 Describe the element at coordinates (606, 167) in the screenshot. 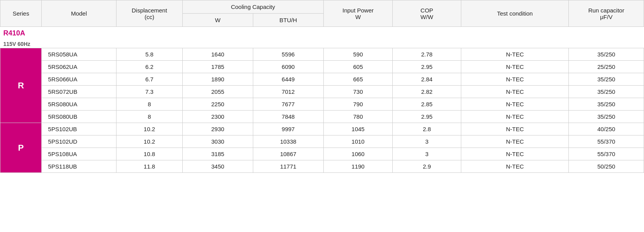

I see `run-cap-cell: 50/250` at that location.